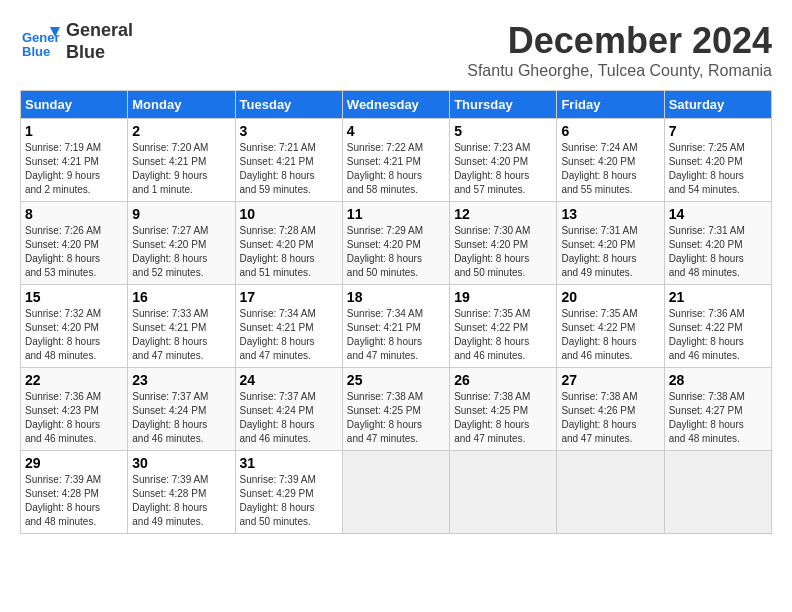  I want to click on day-number: 26, so click(503, 380).